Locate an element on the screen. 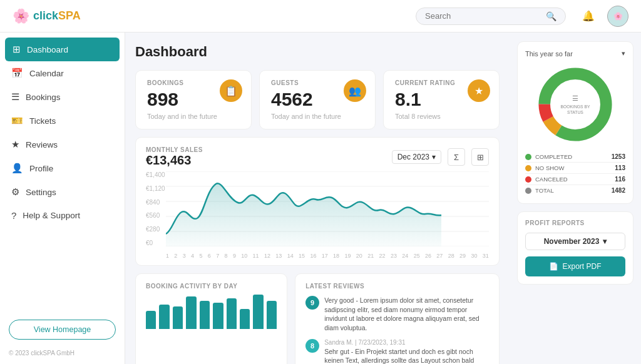 The width and height of the screenshot is (641, 364). chart-controls: Dec 2023 ▾ Σ ⊞ is located at coordinates (441, 157).